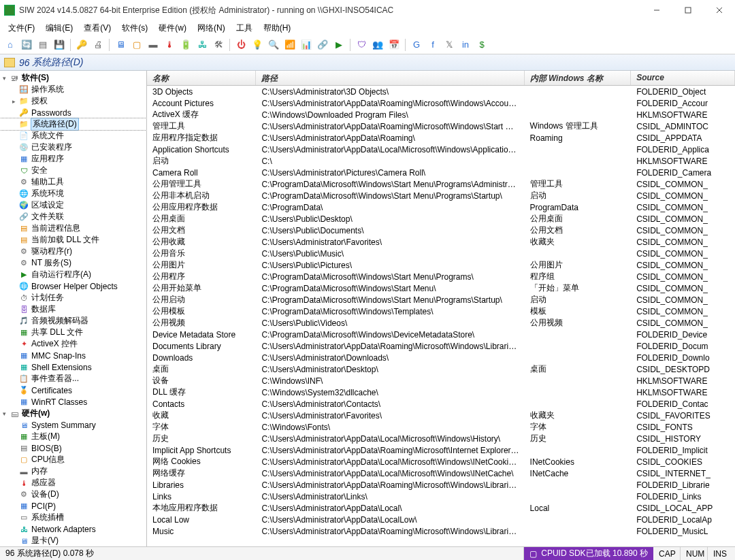  Describe the element at coordinates (74, 401) in the screenshot. I see `tree-item: ▦WinRT Classes` at that location.